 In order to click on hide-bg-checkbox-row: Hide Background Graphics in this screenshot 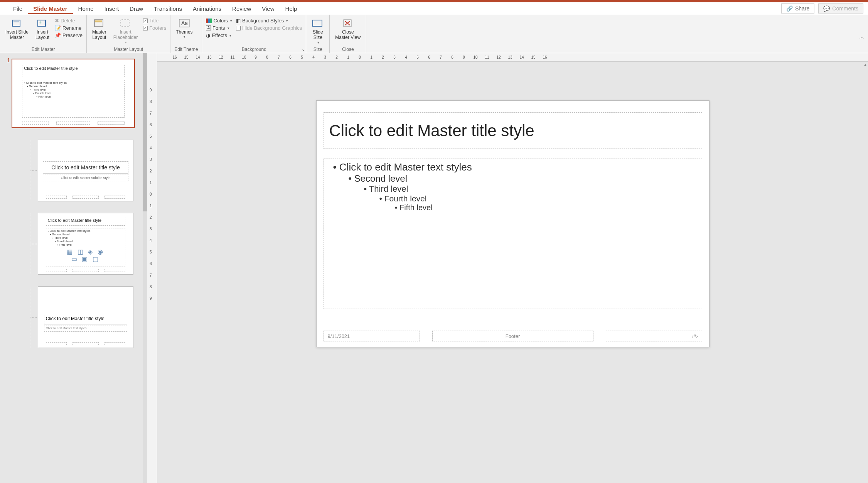, I will do `click(269, 28)`.